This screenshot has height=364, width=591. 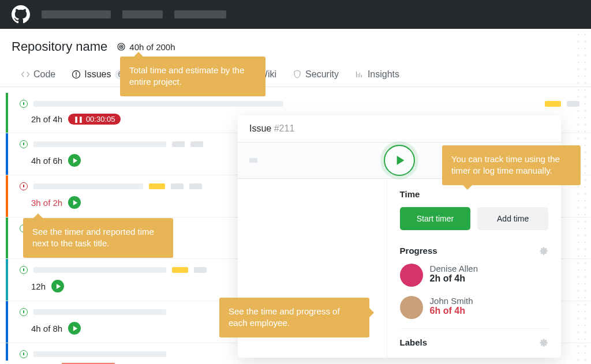 What do you see at coordinates (419, 250) in the screenshot?
I see `progress-section-title: Progress` at bounding box center [419, 250].